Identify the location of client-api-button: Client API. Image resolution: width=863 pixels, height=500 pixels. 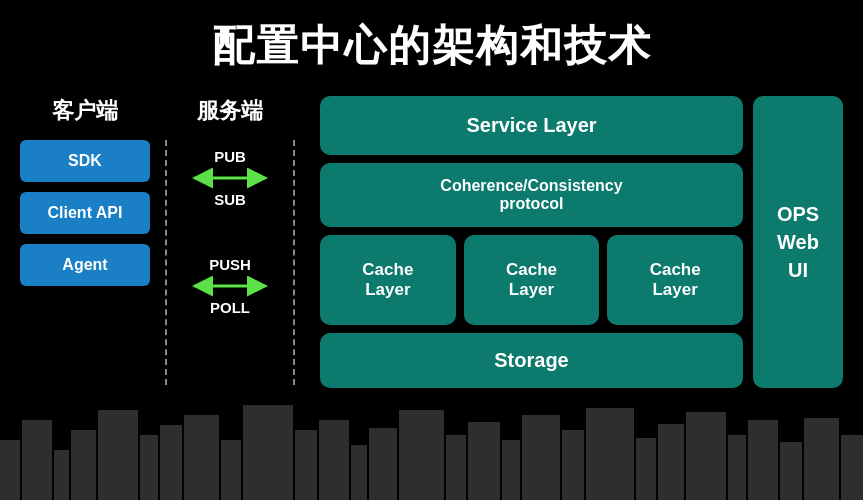
(85, 213).